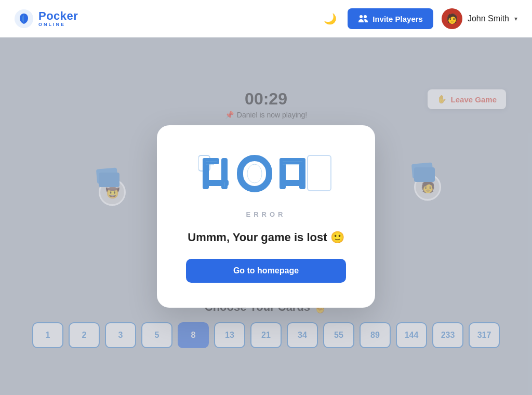 The width and height of the screenshot is (532, 395). What do you see at coordinates (58, 19) in the screenshot?
I see `logo-text: Pocker ONLINE` at bounding box center [58, 19].